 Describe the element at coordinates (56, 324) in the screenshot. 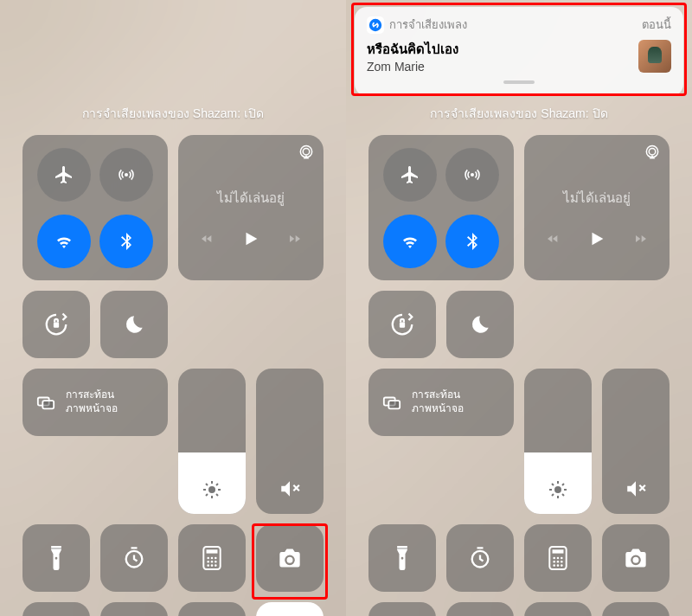

I see `orientation-lock-icon` at that location.